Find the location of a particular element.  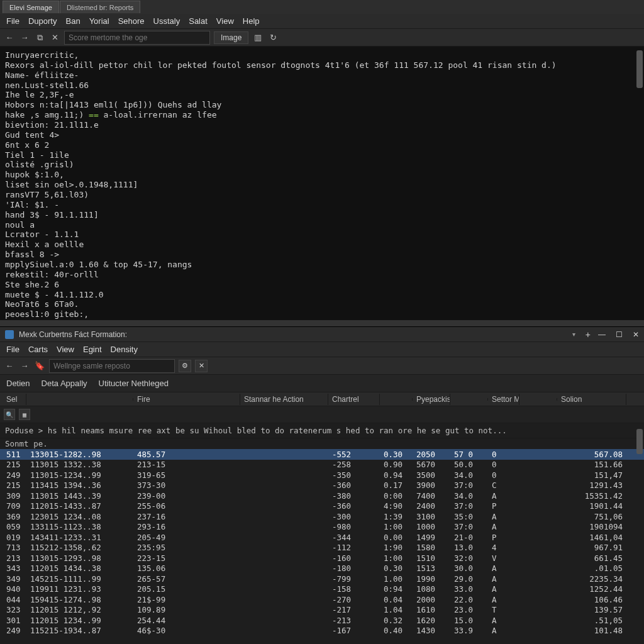

col-settor: Settor MAx is located at coordinates (504, 399).